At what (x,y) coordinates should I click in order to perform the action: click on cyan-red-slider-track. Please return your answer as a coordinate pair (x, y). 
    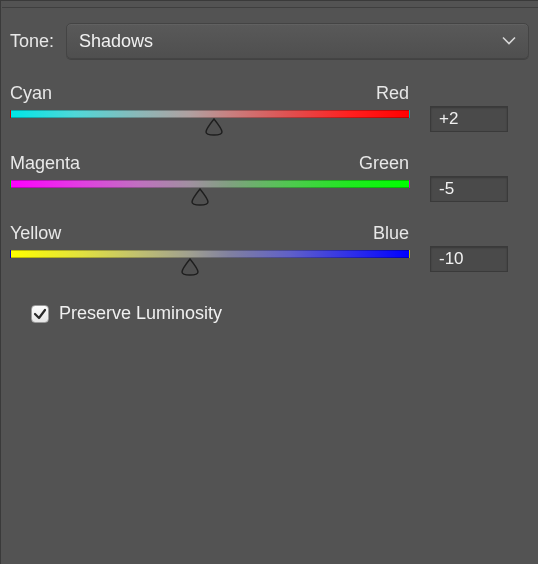
    Looking at the image, I should click on (210, 114).